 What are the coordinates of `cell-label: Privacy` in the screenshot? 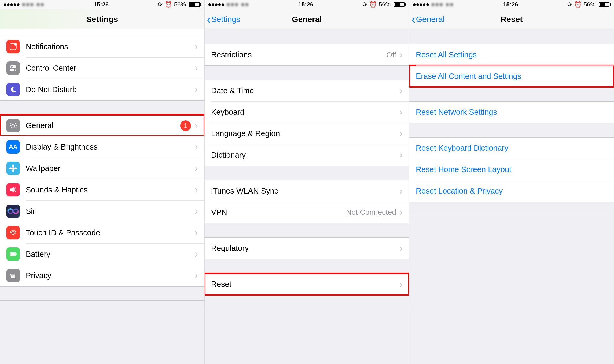 It's located at (110, 276).